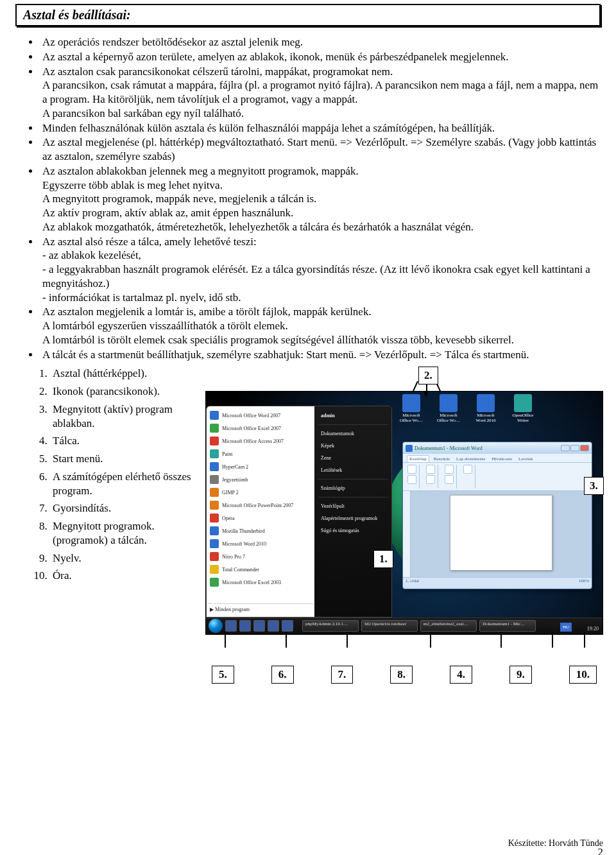 This screenshot has height=855, width=616. What do you see at coordinates (353, 470) in the screenshot?
I see `start-menu-place-item: Letöltések` at bounding box center [353, 470].